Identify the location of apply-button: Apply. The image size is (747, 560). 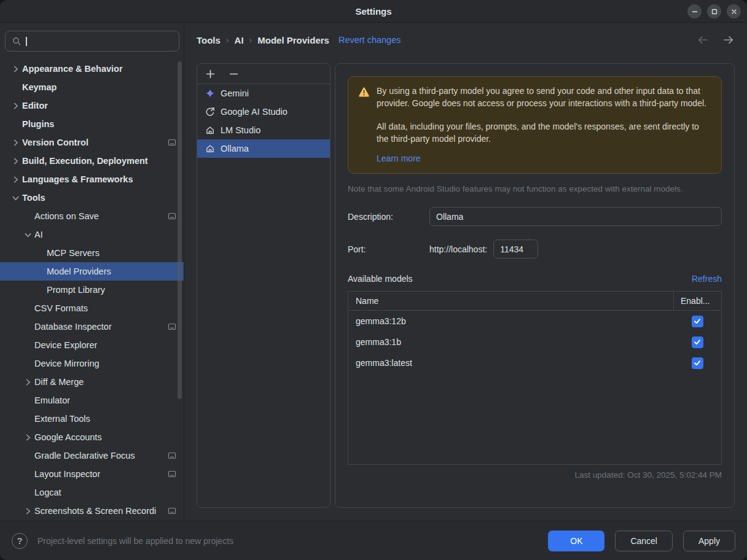
(709, 541).